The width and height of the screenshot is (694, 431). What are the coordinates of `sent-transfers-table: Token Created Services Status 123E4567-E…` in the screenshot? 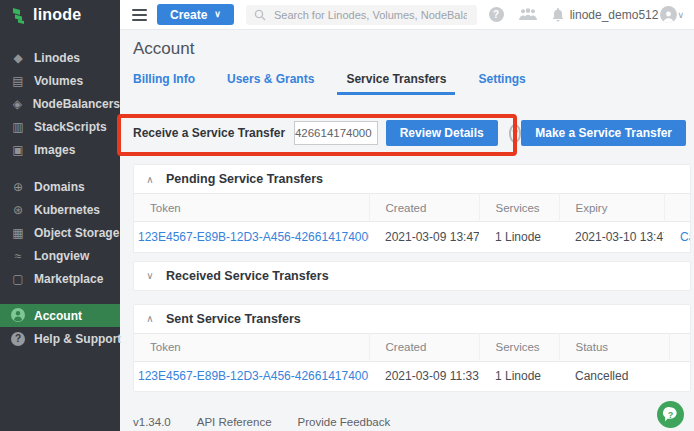 It's located at (412, 362).